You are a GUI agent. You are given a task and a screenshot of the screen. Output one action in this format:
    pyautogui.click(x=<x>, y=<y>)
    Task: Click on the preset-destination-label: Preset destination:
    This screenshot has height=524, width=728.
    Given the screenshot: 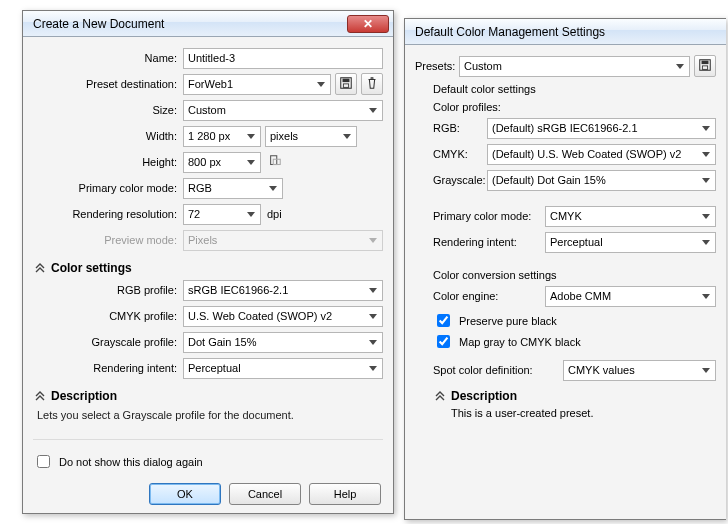 What is the action you would take?
    pyautogui.click(x=108, y=84)
    